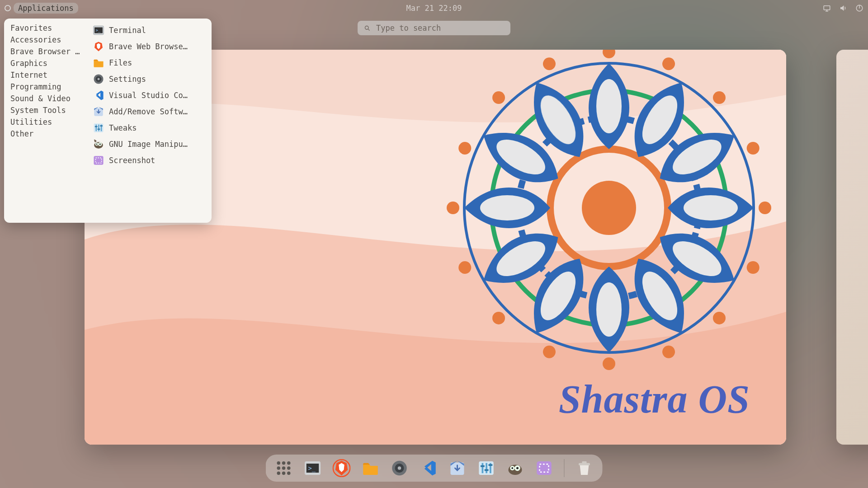 The width and height of the screenshot is (868, 488). I want to click on menu-app-label: Tweaks, so click(123, 128).